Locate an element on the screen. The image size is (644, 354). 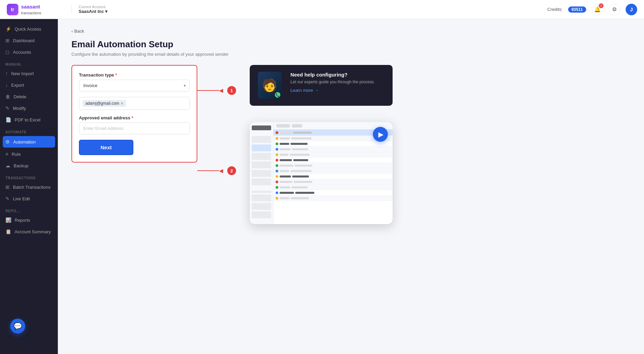
credits-label: Credits: is located at coordinates (555, 10).